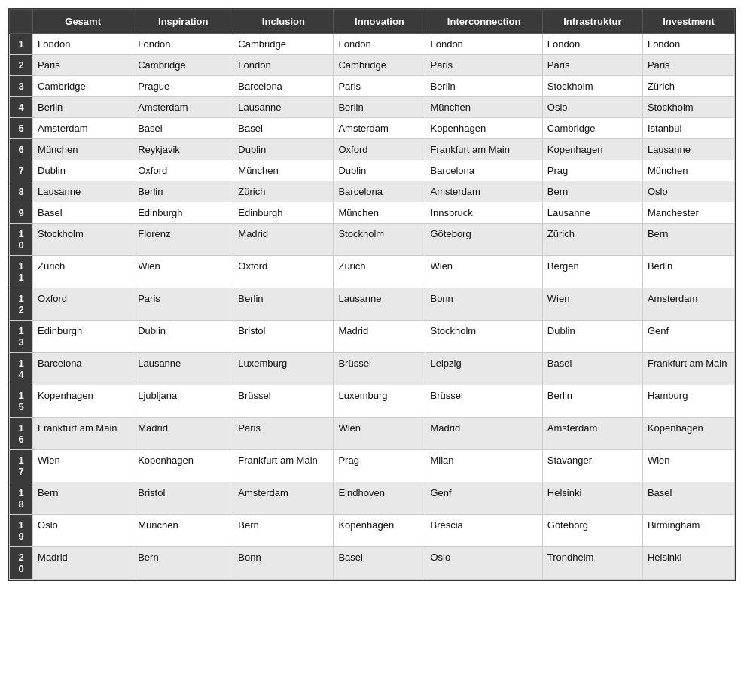 Image resolution: width=744 pixels, height=700 pixels. I want to click on interconnection-cell: München, so click(483, 108).